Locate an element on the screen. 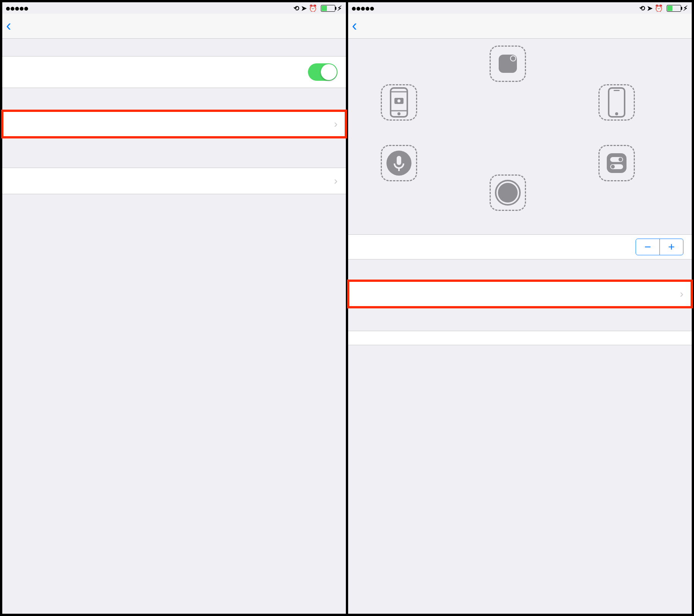 The height and width of the screenshot is (616, 694). siri-icon is located at coordinates (399, 163).